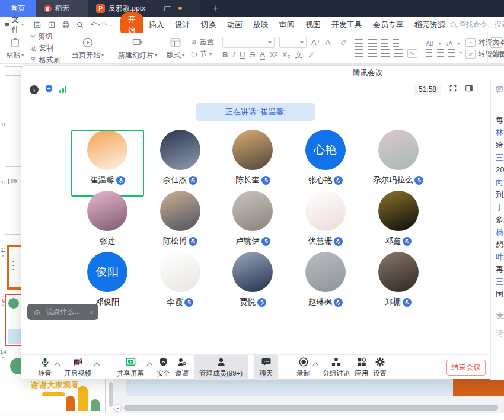 This screenshot has height=420, width=504. Describe the element at coordinates (396, 43) in the screenshot. I see `increase-indent-icon` at that location.